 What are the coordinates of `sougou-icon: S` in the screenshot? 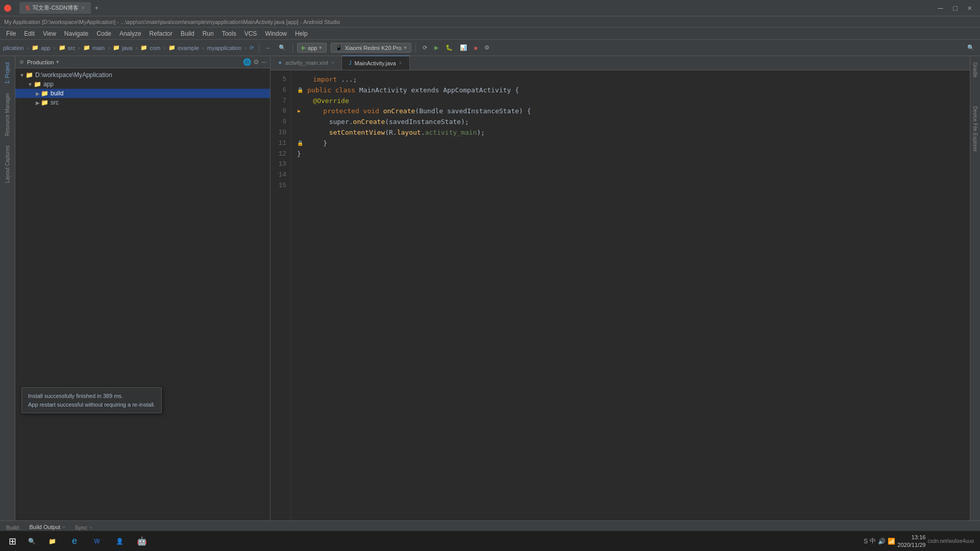 It's located at (866, 541).